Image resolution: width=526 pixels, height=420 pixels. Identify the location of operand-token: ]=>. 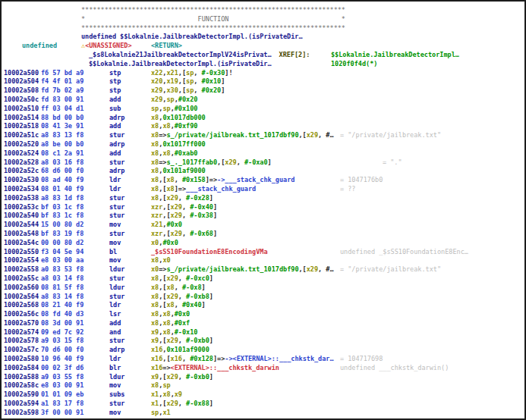
(211, 180).